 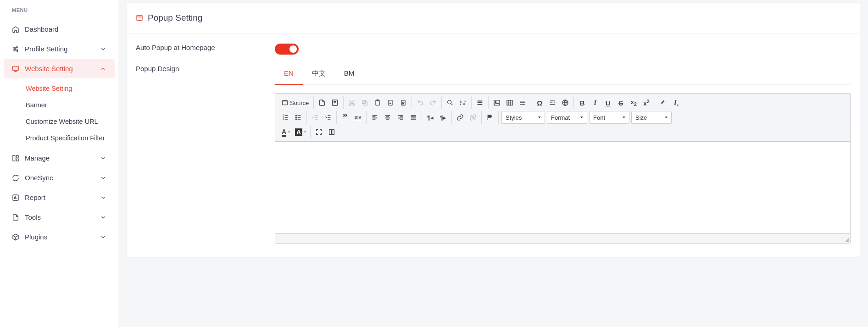 What do you see at coordinates (46, 49) in the screenshot?
I see `sidebar-item-label: Profile Setting` at bounding box center [46, 49].